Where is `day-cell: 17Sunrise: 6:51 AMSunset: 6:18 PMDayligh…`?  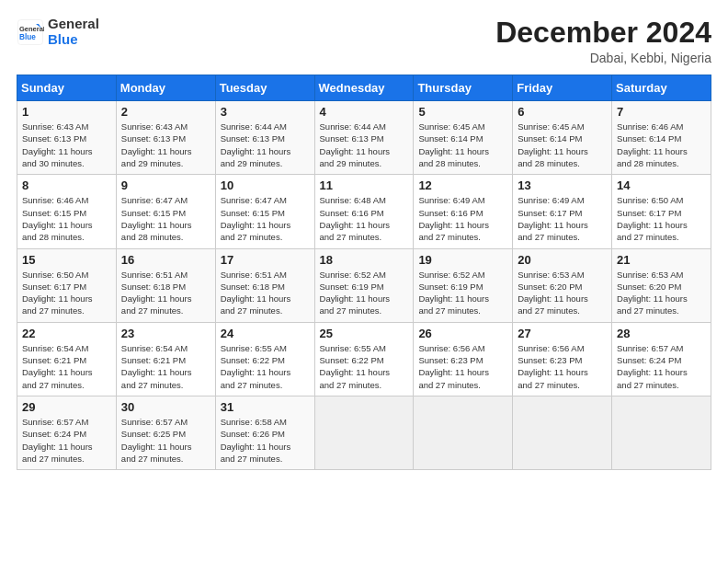
day-cell: 17Sunrise: 6:51 AMSunset: 6:18 PMDayligh… is located at coordinates (265, 285).